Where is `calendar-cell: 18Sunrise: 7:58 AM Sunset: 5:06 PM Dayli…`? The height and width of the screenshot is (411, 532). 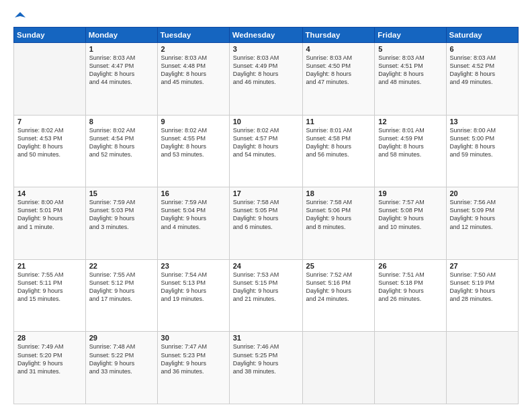
calendar-cell: 18Sunrise: 7:58 AM Sunset: 5:06 PM Dayli… is located at coordinates (339, 224).